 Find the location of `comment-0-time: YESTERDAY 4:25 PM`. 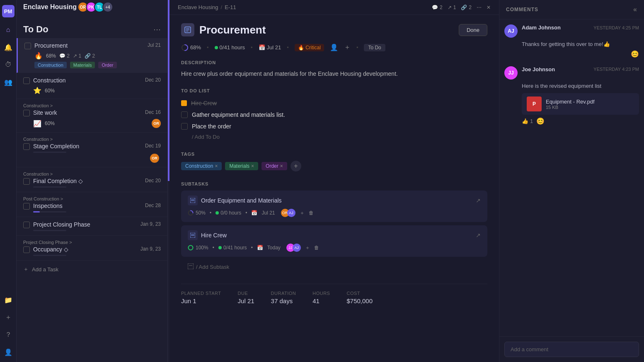

comment-0-time: YESTERDAY 4:25 PM is located at coordinates (616, 28).